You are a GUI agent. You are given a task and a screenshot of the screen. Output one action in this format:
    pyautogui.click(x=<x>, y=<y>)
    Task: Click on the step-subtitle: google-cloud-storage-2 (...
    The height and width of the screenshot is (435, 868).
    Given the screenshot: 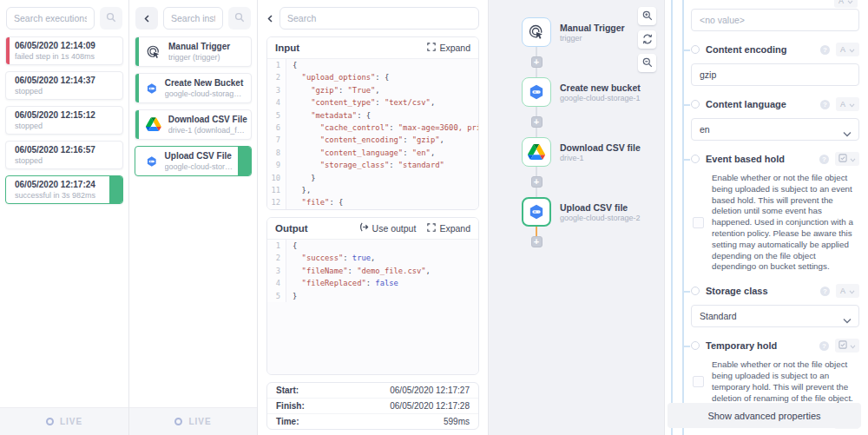 What is the action you would take?
    pyautogui.click(x=200, y=167)
    